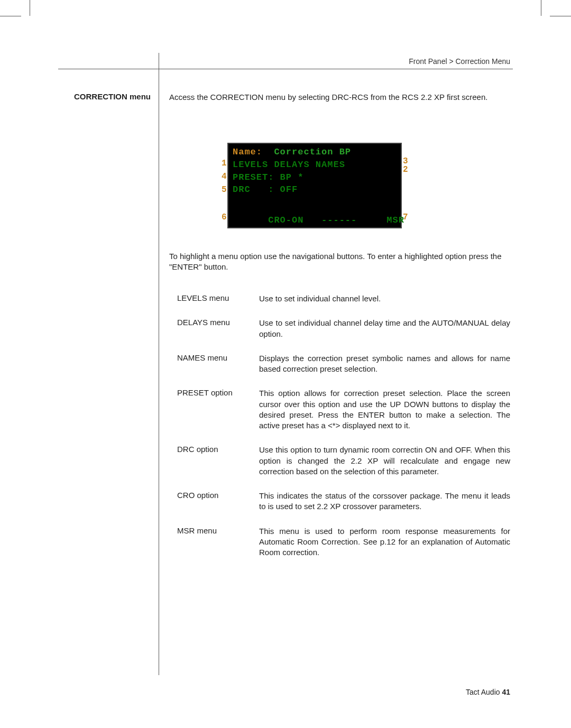  Describe the element at coordinates (339, 97) in the screenshot. I see `intro-paragraph: Access the CORRECTION menu by selecting …` at that location.